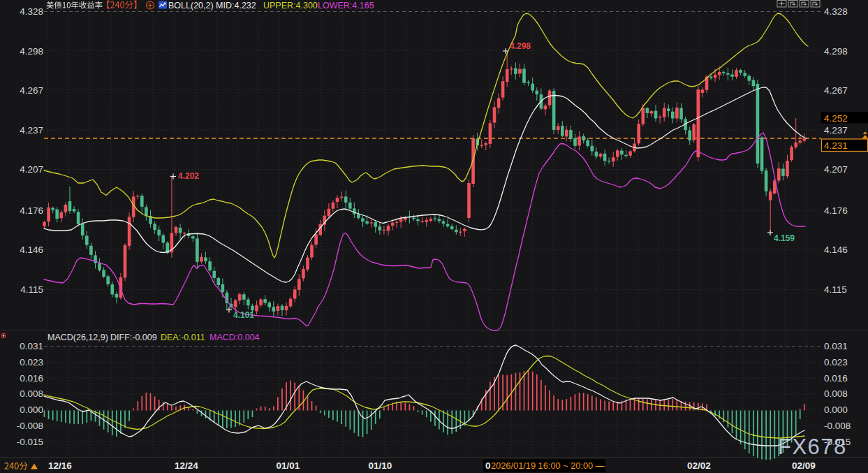 The width and height of the screenshot is (868, 473). I want to click on svg-text: MACD(26,12,9), so click(78, 337).